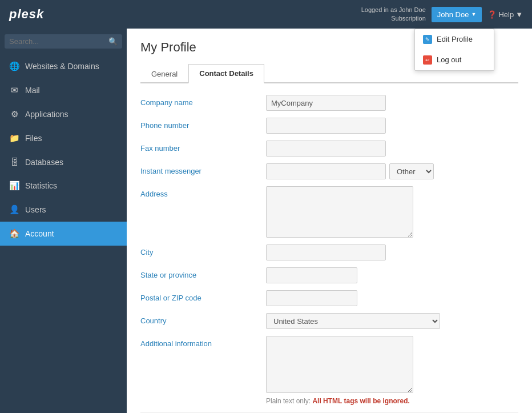 This screenshot has height=413, width=532. I want to click on sidebar-item-databases: 🗄 Databases, so click(63, 162).